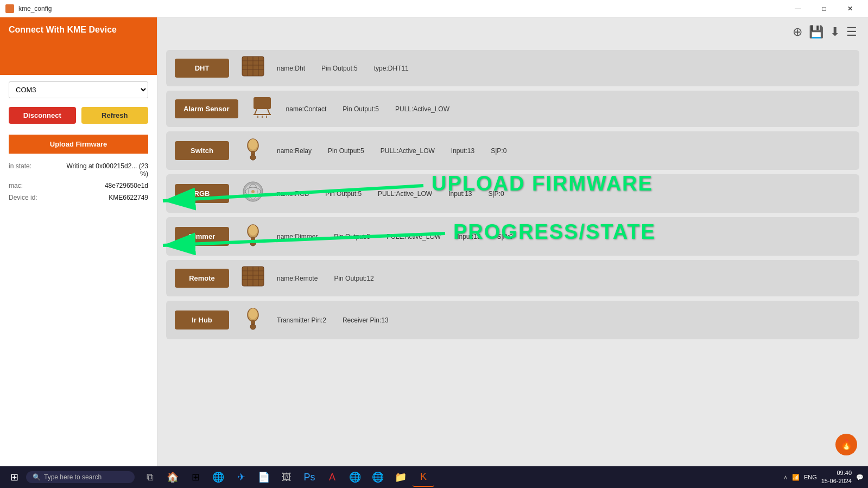 Image resolution: width=868 pixels, height=488 pixels. I want to click on dimmer-input: Input:13, so click(469, 237).